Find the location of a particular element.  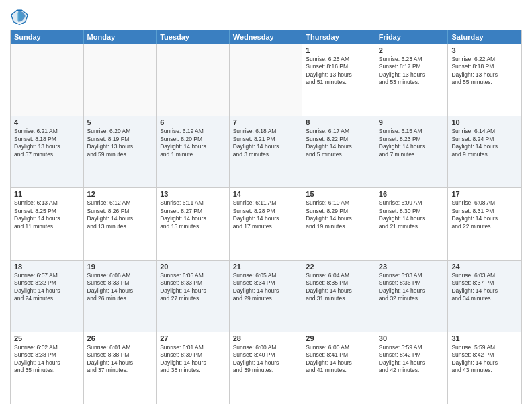

day-number: 25 is located at coordinates (47, 338).